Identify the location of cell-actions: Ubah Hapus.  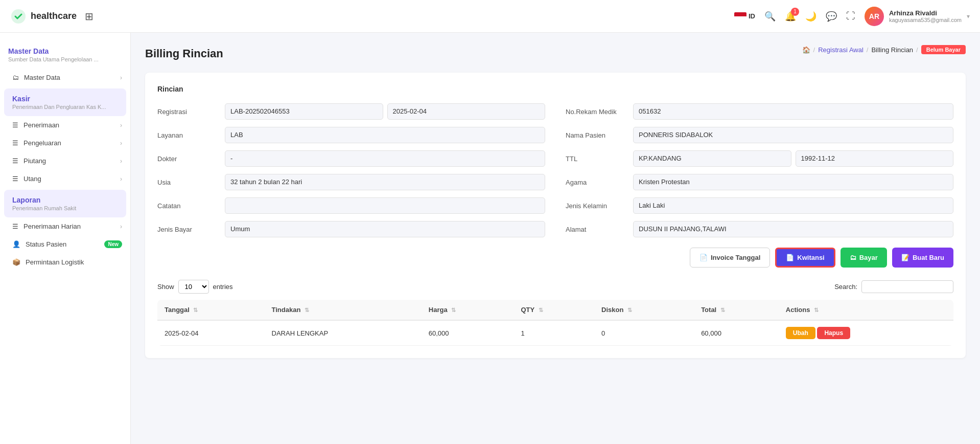
(866, 333).